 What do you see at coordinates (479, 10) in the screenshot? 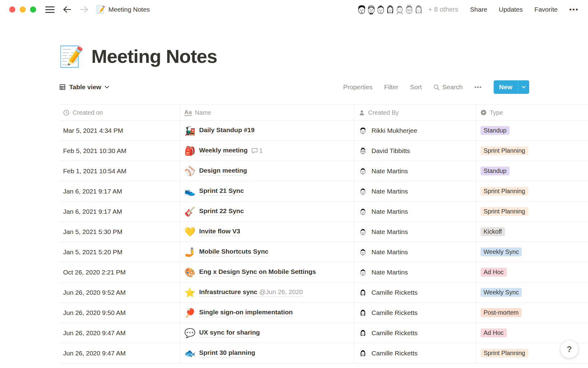
I see `share-button: Share` at bounding box center [479, 10].